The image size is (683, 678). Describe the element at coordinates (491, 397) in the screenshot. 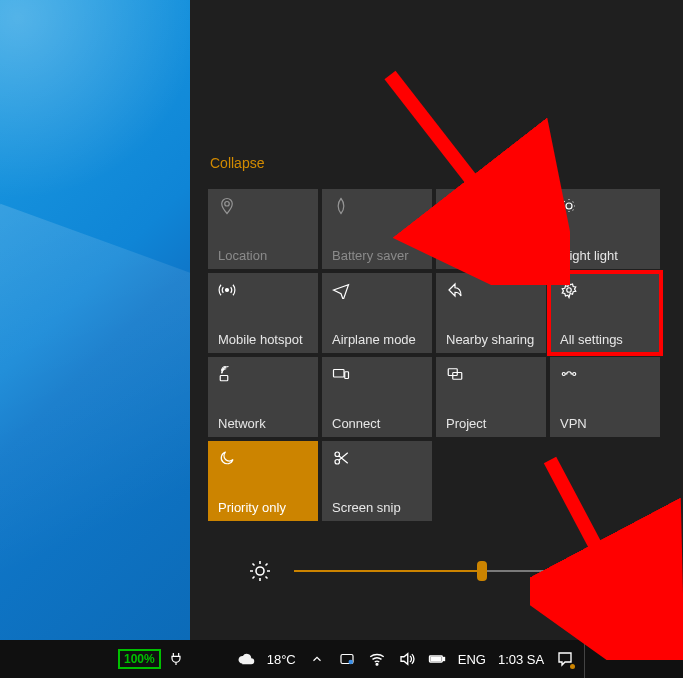

I see `tile-project: Project` at that location.